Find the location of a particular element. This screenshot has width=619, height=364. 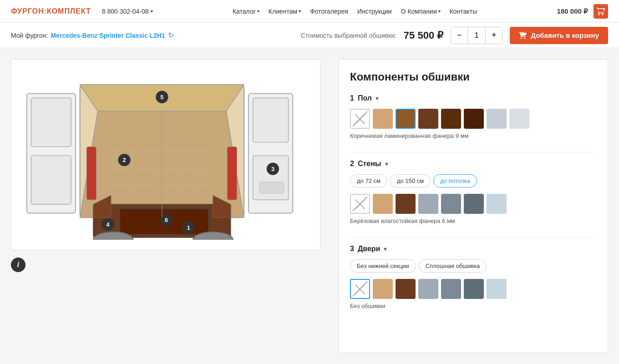

doors-no-color-x is located at coordinates (360, 289).